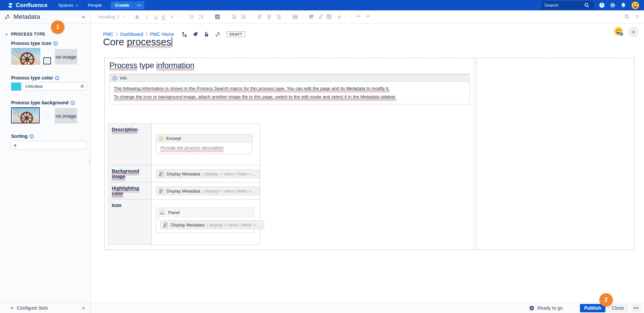  I want to click on bold-button: B, so click(137, 17).